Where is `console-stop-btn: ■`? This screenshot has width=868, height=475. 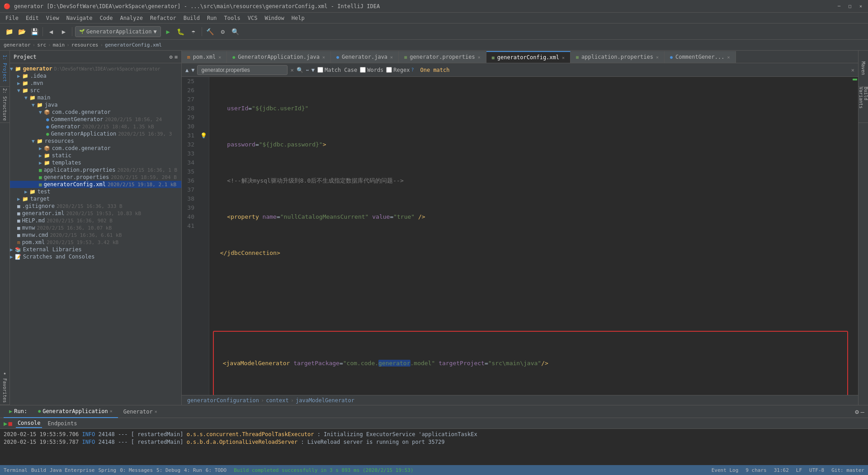 console-stop-btn: ■ is located at coordinates (10, 423).